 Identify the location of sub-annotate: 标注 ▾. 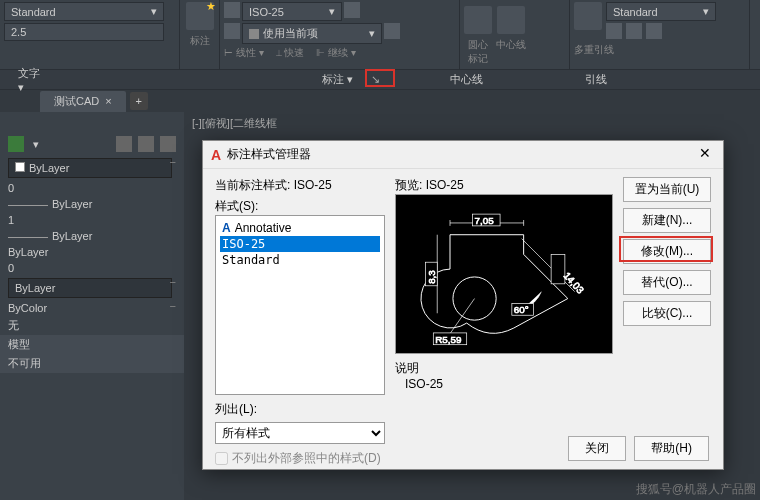
(338, 80).